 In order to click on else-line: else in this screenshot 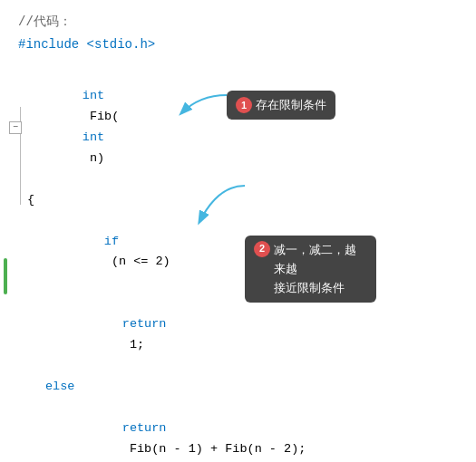, I will do `click(238, 388)`.